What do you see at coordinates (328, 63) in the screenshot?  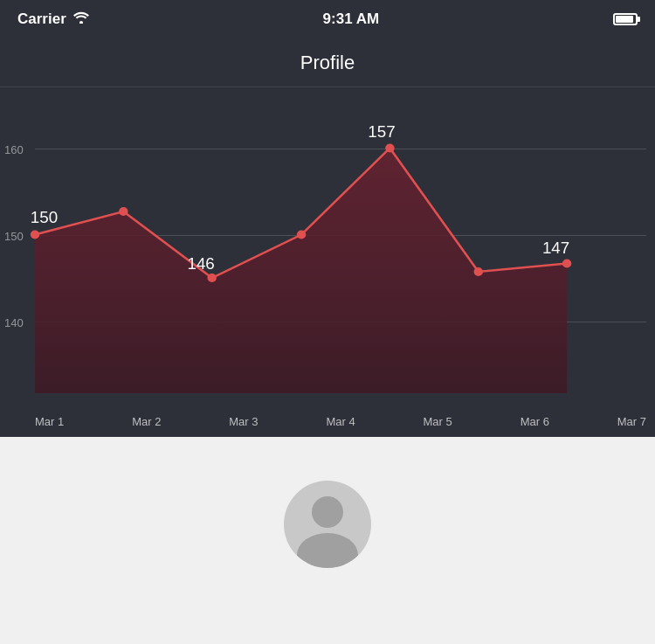 I see `page-title: Profile` at bounding box center [328, 63].